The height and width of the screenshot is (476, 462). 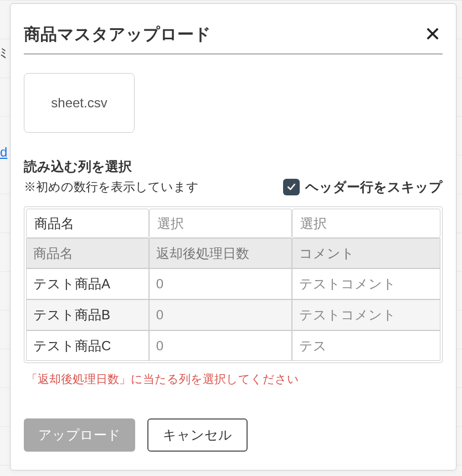 What do you see at coordinates (233, 167) in the screenshot?
I see `section-title: 読み込む列を選択` at bounding box center [233, 167].